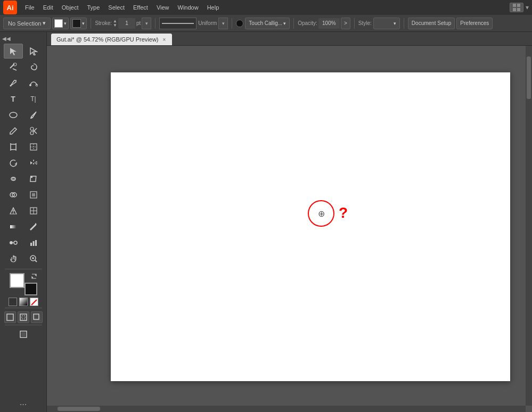 The image size is (532, 412). What do you see at coordinates (13, 227) in the screenshot?
I see `gradient-tool-btn` at bounding box center [13, 227].